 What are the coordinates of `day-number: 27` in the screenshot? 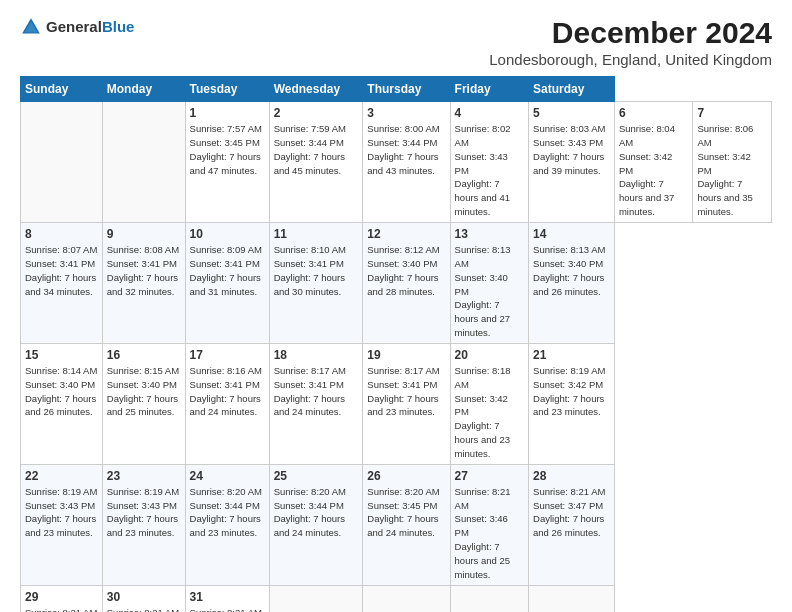 It's located at (490, 476).